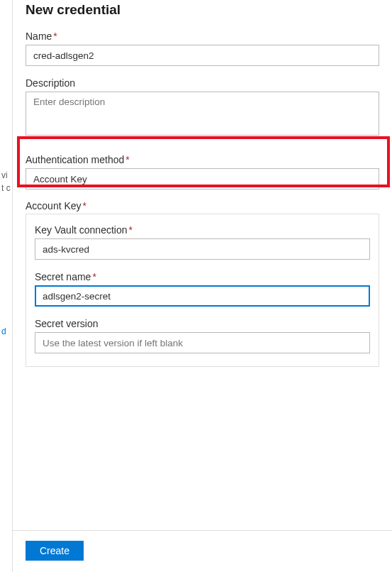 This screenshot has width=392, height=572. Describe the element at coordinates (6, 286) in the screenshot. I see `left-edge-fragment: vi t c d` at that location.